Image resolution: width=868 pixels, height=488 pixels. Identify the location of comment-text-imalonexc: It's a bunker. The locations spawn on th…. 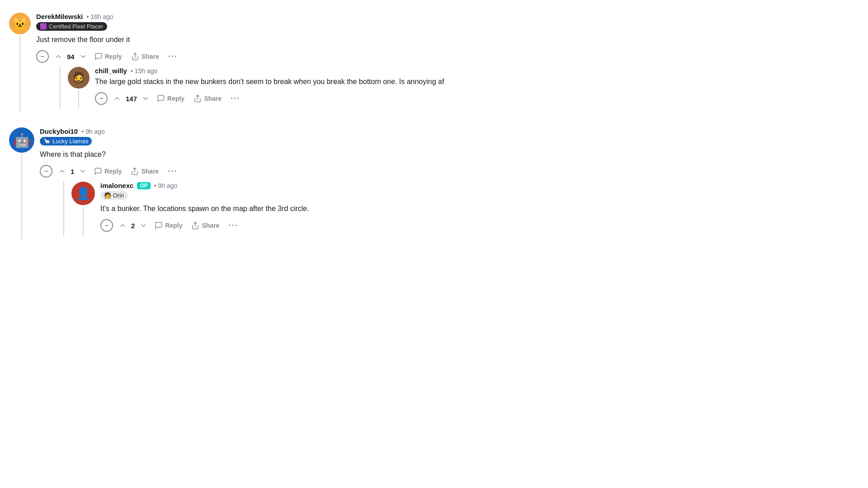
(480, 209).